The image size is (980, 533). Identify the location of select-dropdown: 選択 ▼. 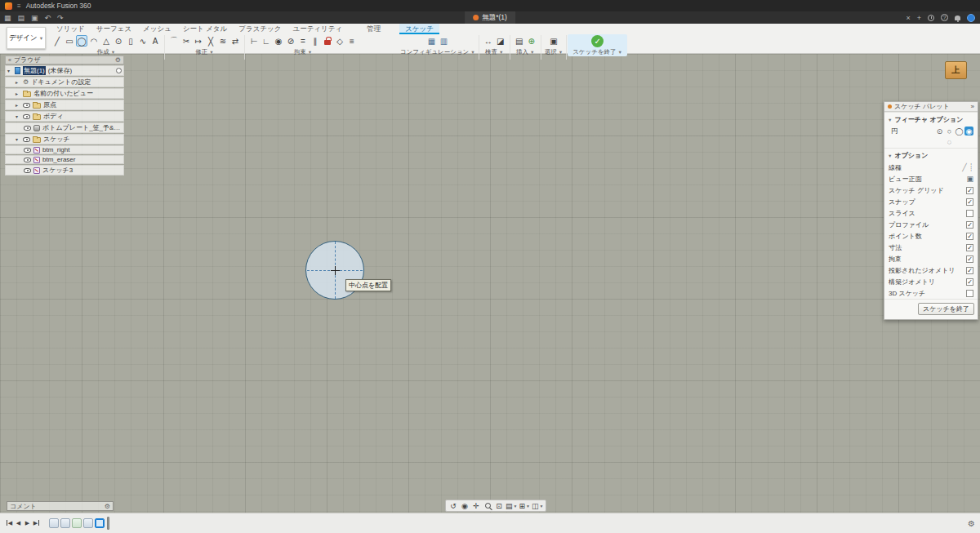
(554, 52).